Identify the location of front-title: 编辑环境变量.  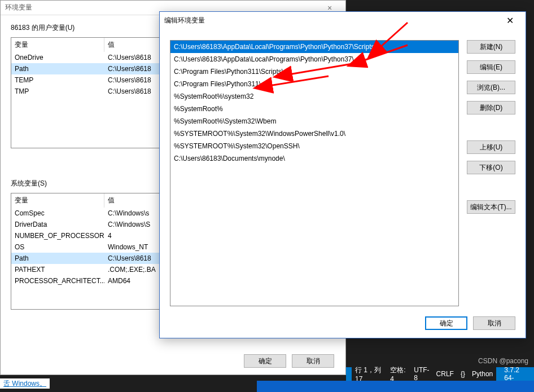
(331, 20).